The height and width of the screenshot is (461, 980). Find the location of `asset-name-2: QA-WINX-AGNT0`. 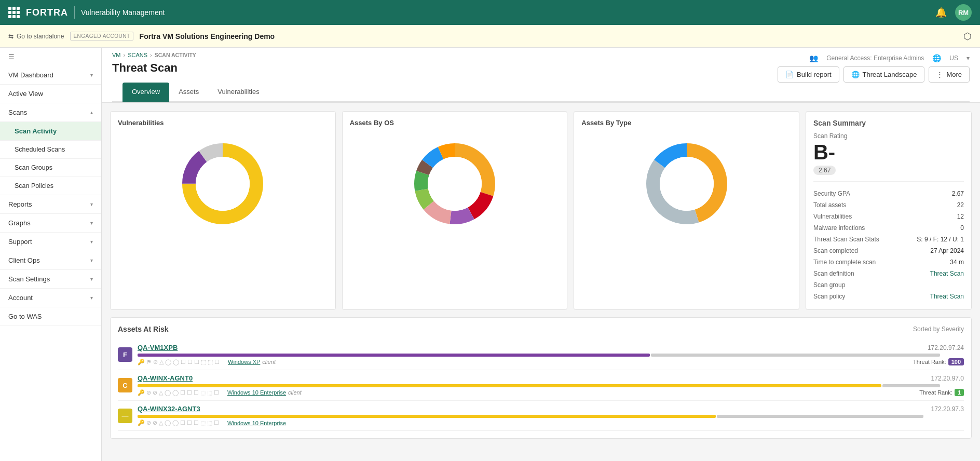

asset-name-2: QA-WINX-AGNT0 is located at coordinates (165, 378).